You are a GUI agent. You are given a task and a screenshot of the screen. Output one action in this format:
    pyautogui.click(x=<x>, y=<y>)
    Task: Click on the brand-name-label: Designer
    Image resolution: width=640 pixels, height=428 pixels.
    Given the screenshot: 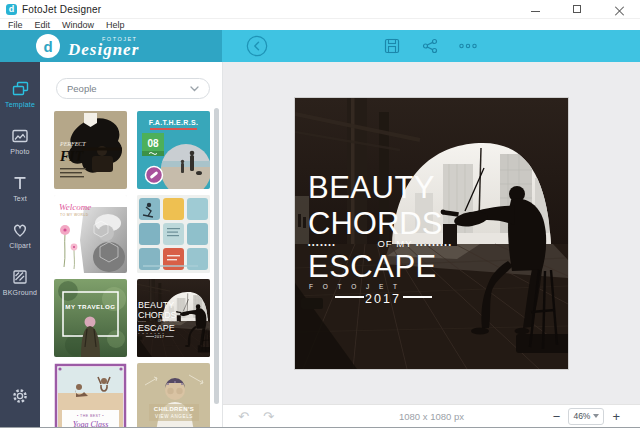 What is the action you would take?
    pyautogui.click(x=104, y=50)
    